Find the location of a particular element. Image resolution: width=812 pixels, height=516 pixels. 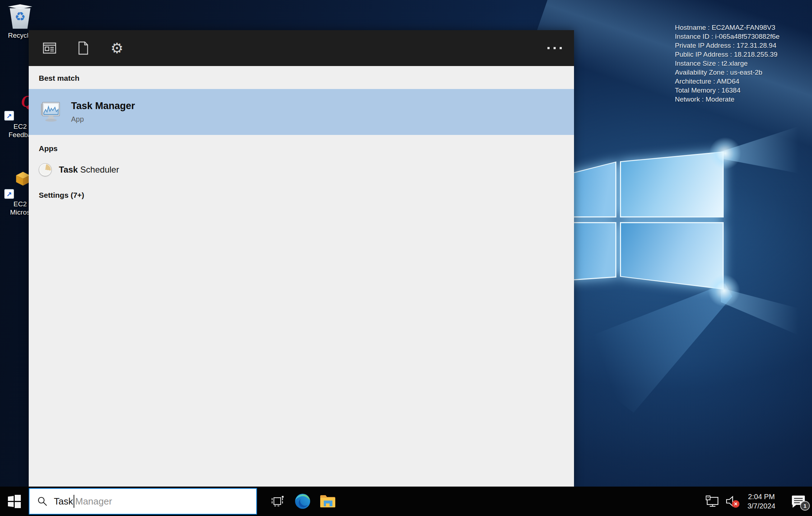

text-cursor is located at coordinates (74, 501).